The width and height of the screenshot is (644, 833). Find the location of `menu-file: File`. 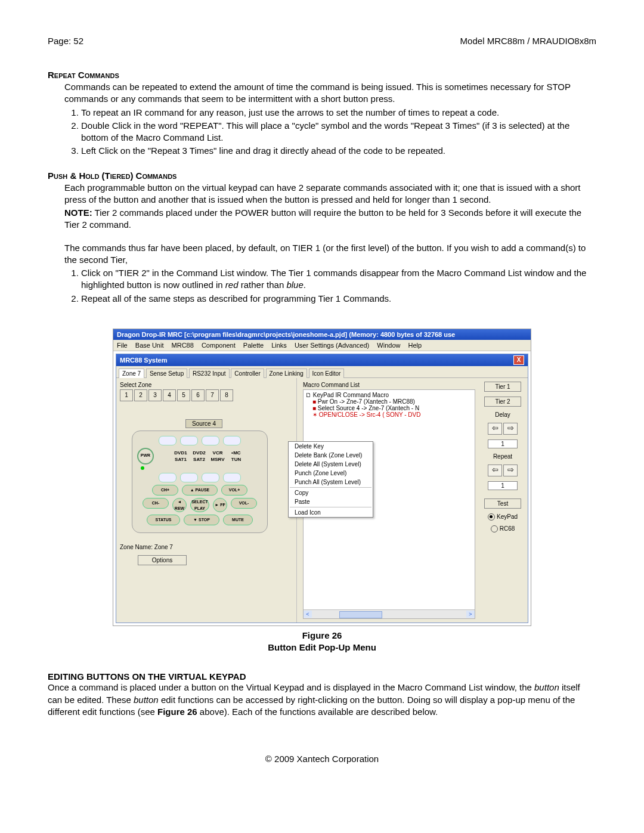

menu-file: File is located at coordinates (122, 345).